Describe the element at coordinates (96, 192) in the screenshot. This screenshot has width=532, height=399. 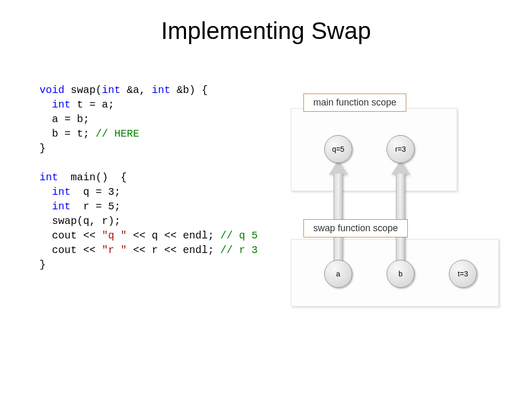
I see `code-text: q = 3;` at that location.